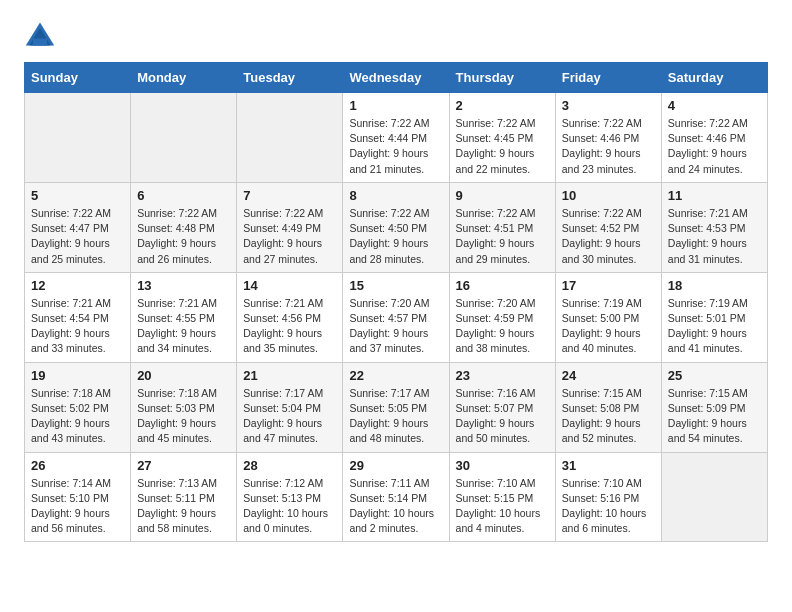  Describe the element at coordinates (184, 236) in the screenshot. I see `day-info: Sunrise: 7:22 AM Sunset: 4:48 PM Dayligh…` at that location.